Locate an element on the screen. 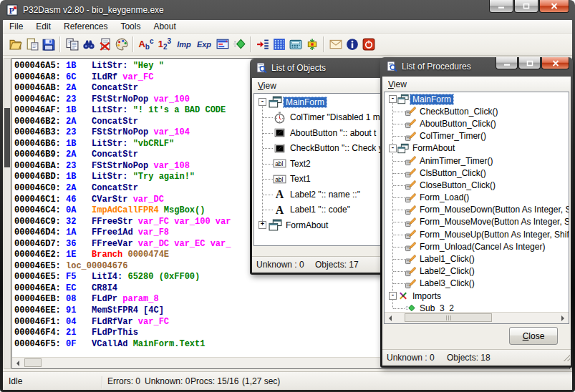 The image size is (575, 392). tree-item-label: Label2_Click() is located at coordinates (447, 271).